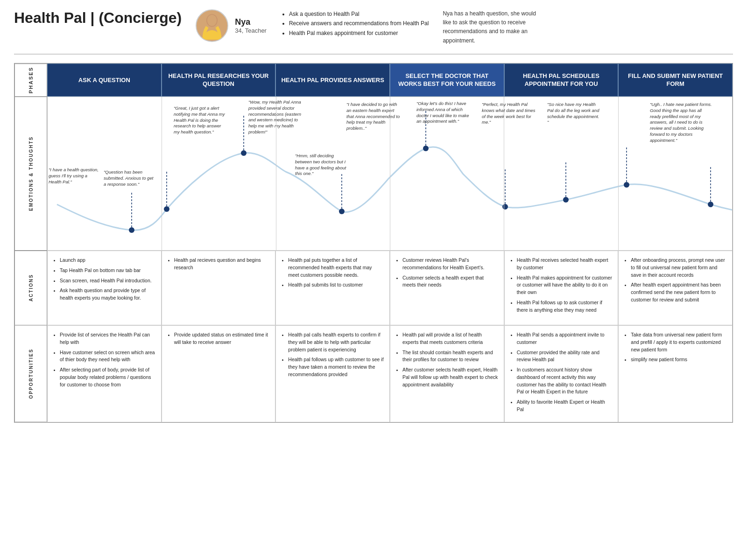  Describe the element at coordinates (218, 374) in the screenshot. I see `opportunities-cell-1: Provide updated status on estimated time…` at that location.